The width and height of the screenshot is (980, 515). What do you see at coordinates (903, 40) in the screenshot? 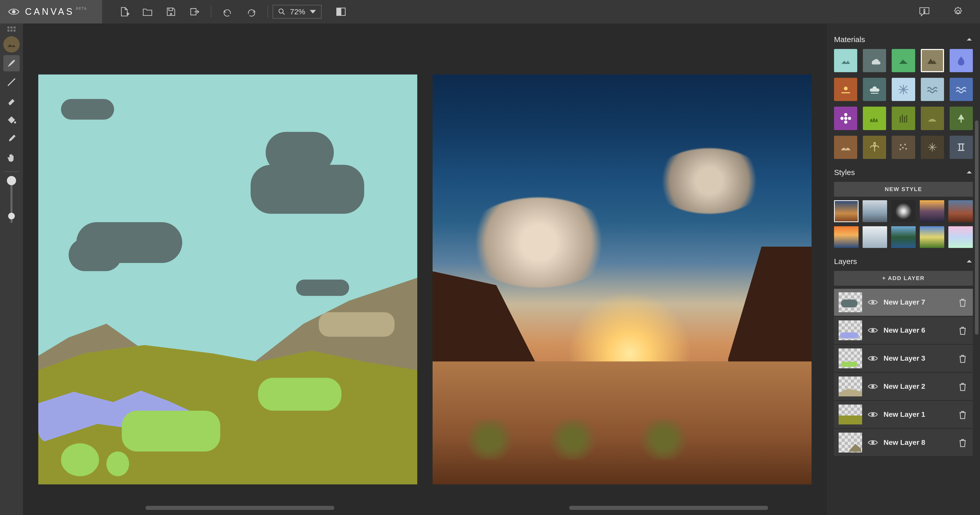
I see `materials-section-header: Materials` at bounding box center [903, 40].